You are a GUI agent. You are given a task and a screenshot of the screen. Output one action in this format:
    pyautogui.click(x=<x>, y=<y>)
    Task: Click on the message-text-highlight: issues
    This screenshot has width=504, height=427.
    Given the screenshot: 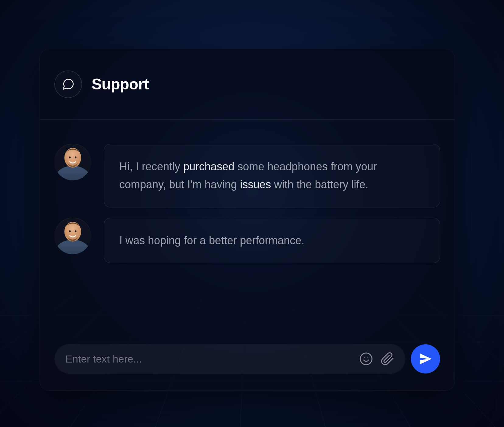 What is the action you would take?
    pyautogui.click(x=255, y=184)
    